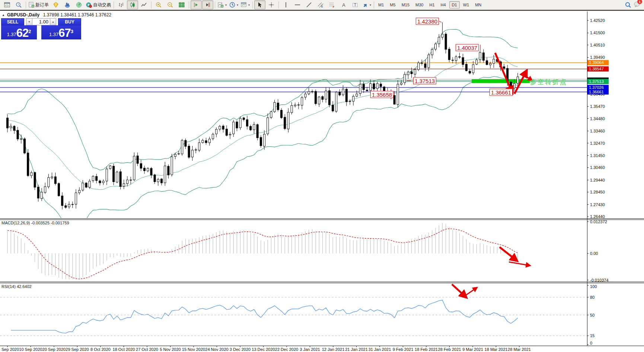  Describe the element at coordinates (365, 5) in the screenshot. I see `arrow-objects-icon` at that location.